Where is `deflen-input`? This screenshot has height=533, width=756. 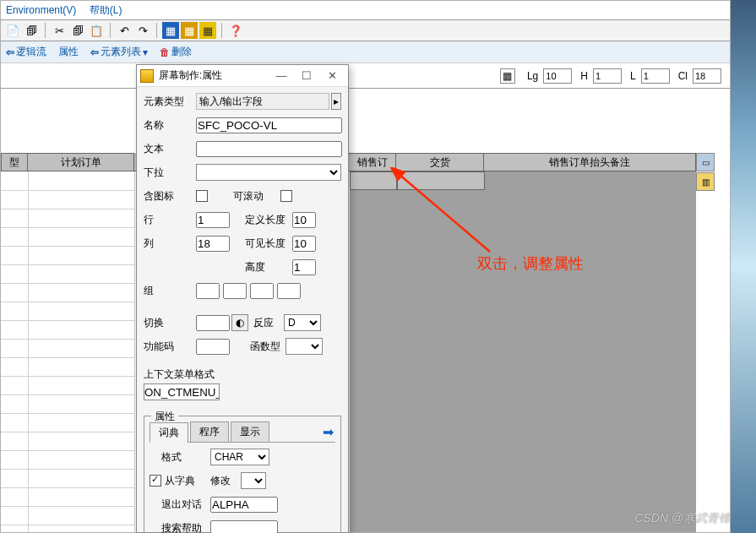
deflen-input is located at coordinates (304, 220).